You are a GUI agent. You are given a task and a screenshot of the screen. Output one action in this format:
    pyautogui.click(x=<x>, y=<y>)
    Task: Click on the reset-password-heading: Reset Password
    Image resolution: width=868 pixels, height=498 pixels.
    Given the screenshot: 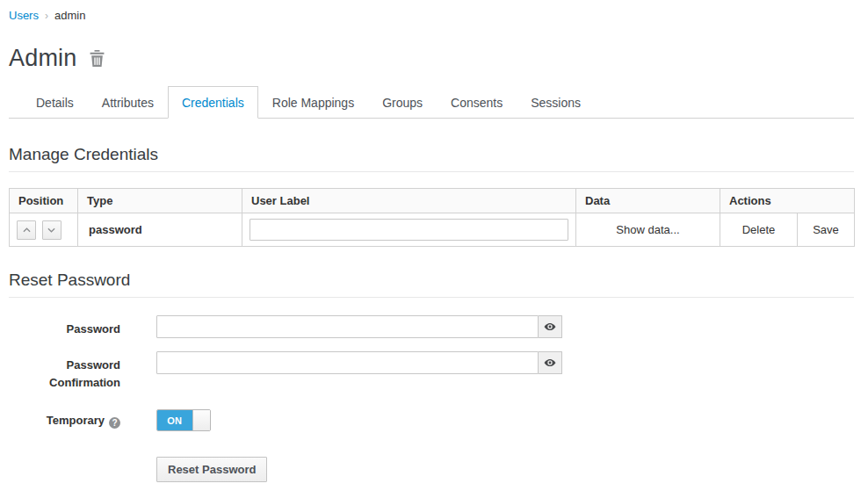 What is the action you would take?
    pyautogui.click(x=431, y=285)
    